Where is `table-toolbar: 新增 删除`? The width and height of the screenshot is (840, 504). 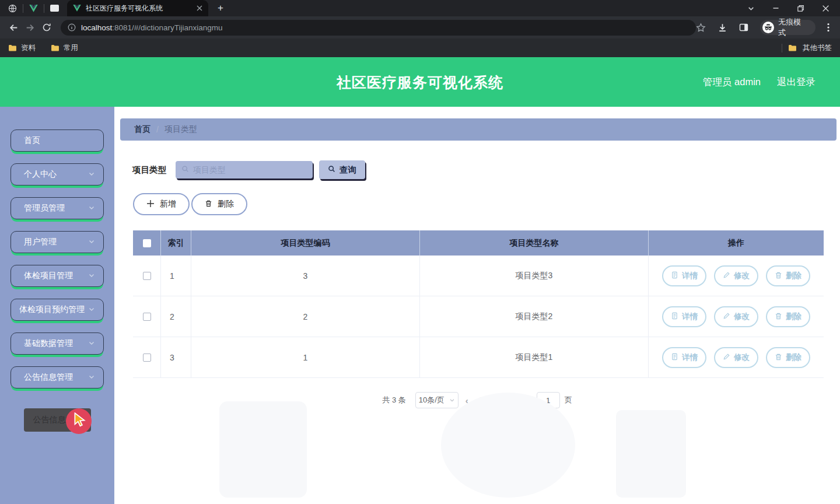 table-toolbar: 新增 删除 is located at coordinates (487, 204).